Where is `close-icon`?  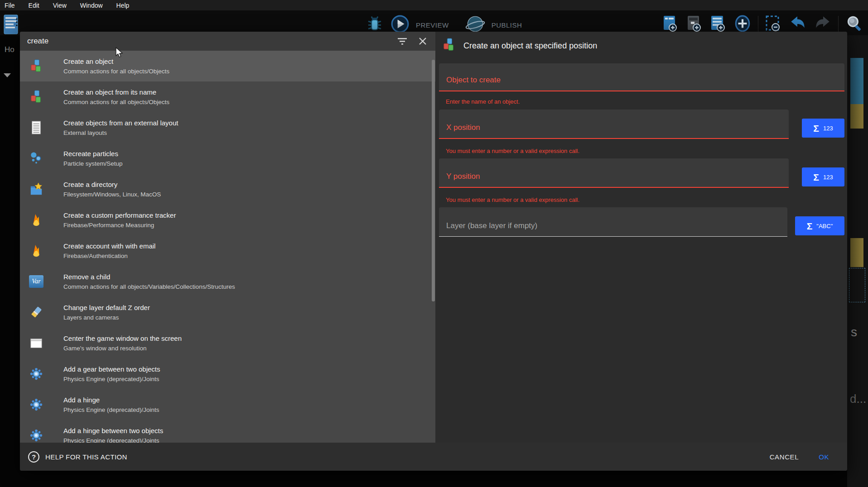
close-icon is located at coordinates (423, 41).